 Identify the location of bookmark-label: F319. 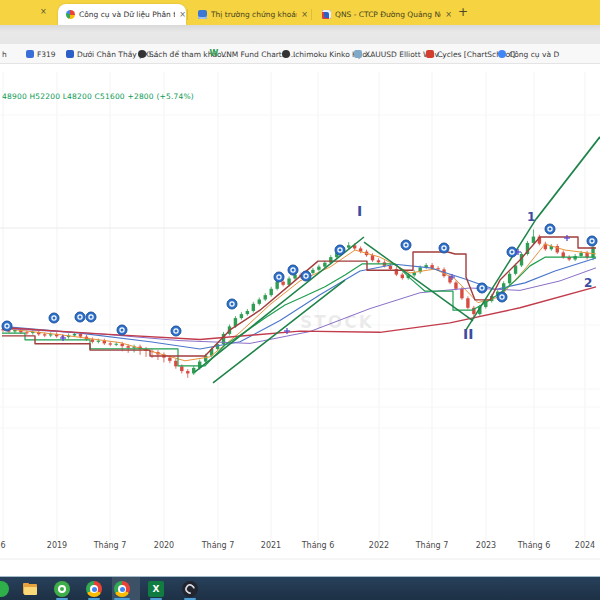
(46, 54).